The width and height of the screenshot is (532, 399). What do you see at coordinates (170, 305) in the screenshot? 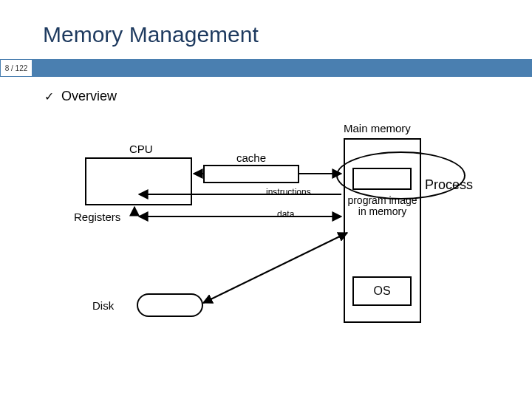
I see `box-disk` at bounding box center [170, 305].